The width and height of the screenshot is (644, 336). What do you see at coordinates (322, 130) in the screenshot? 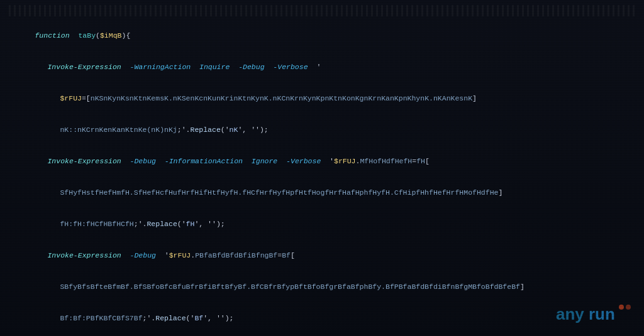
I see `code-line-4: nK::nKCrnKenKanKtnKe(nK)nKj;'.Replace('n…` at bounding box center [322, 130].